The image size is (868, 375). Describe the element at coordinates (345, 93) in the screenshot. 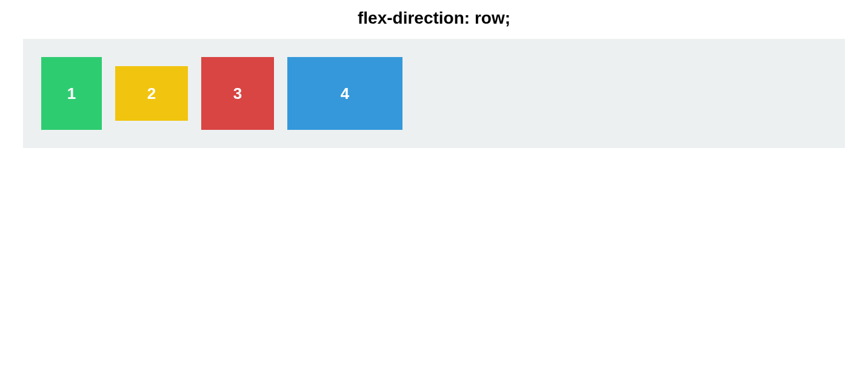

I see `flex-item-4: 4` at that location.